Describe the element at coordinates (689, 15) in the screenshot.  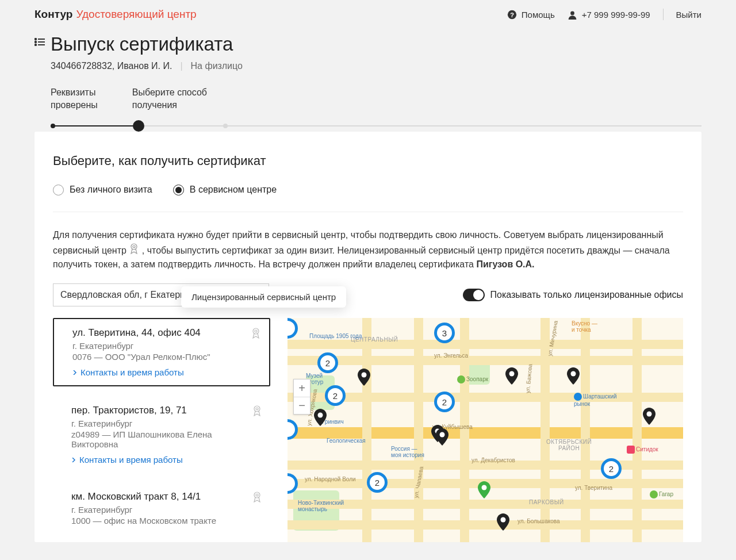
I see `logout-link: Выйти` at that location.